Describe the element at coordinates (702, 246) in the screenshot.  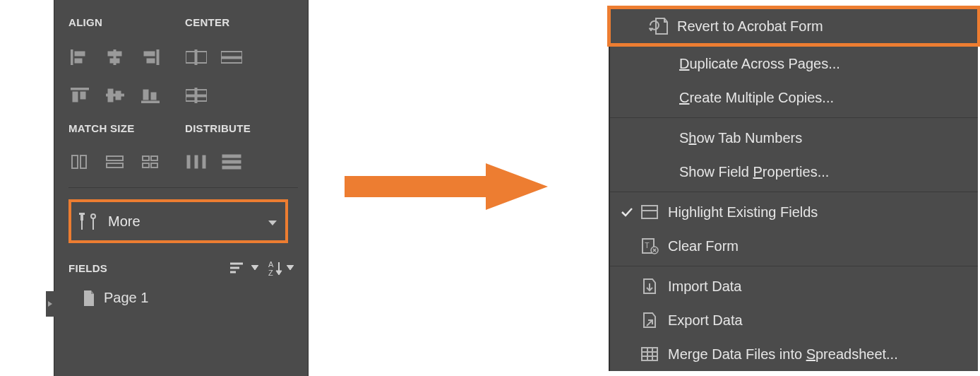
I see `menu-item-label: Clear Form` at that location.